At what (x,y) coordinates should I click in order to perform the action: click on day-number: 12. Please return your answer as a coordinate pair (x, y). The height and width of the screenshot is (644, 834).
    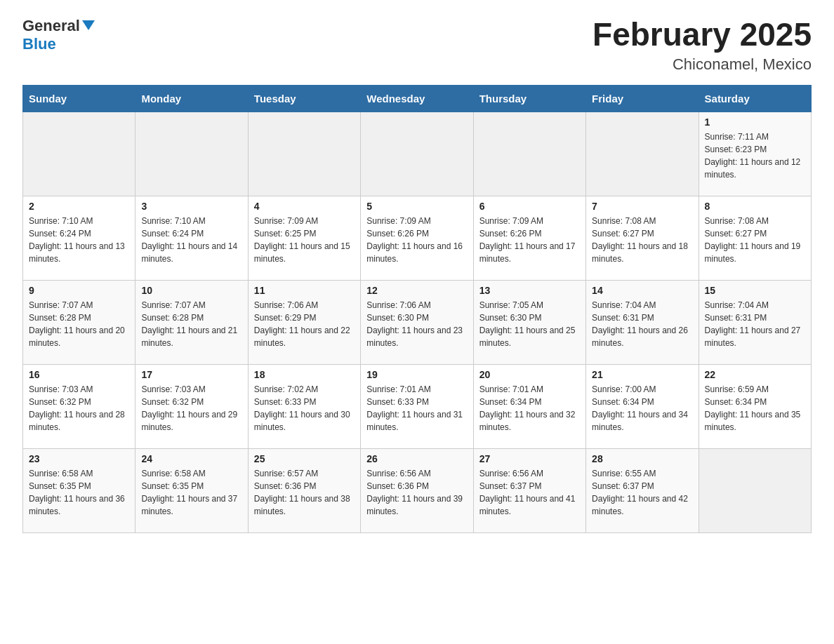
    Looking at the image, I should click on (417, 290).